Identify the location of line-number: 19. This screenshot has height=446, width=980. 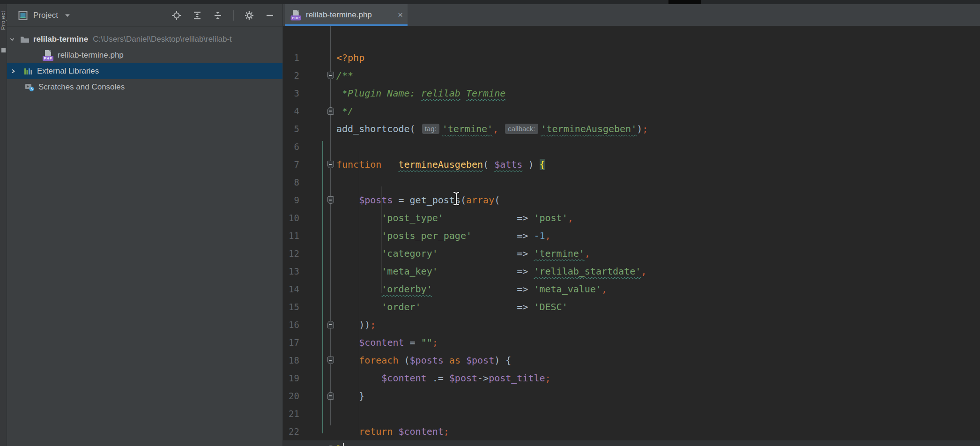
(291, 378).